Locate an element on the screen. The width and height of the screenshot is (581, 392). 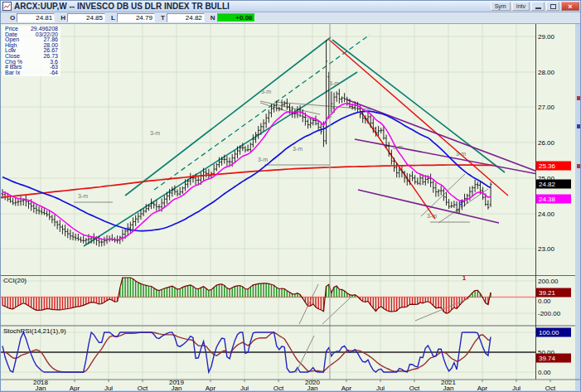
info-box: Price29.496208Date03/22/20Open27.86High2… is located at coordinates (31, 51).